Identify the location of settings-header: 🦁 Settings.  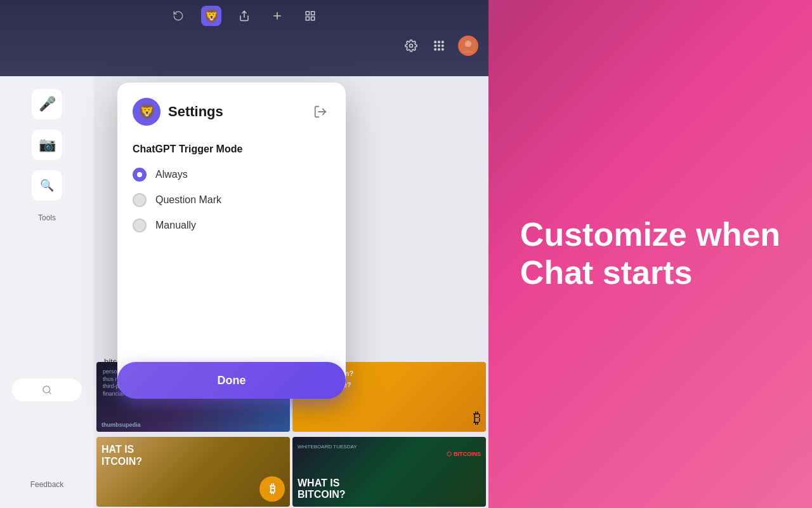
(232, 112).